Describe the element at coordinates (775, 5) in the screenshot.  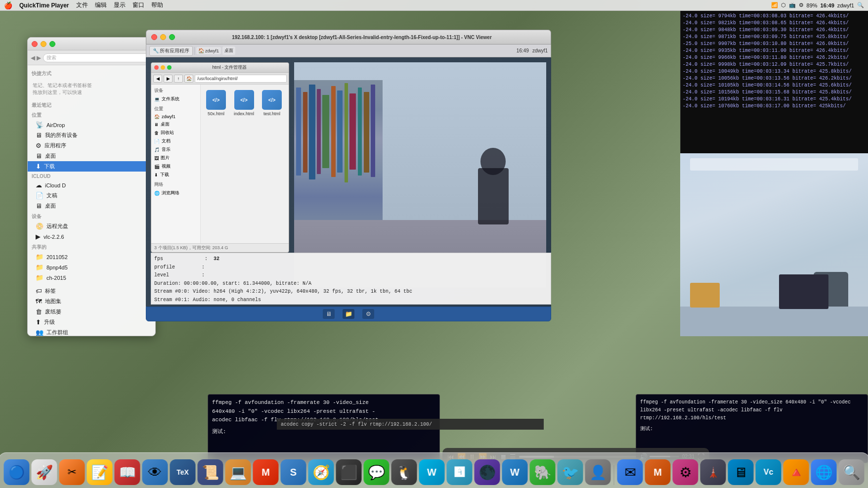
I see `status-wifi: 📶` at that location.